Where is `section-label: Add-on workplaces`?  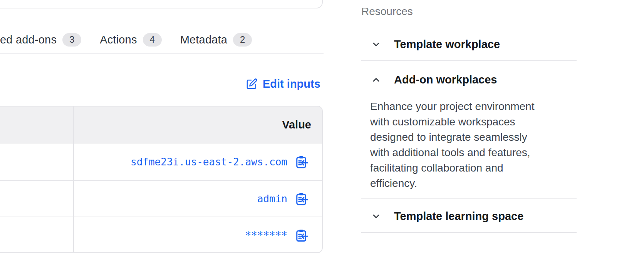 section-label: Add-on workplaces is located at coordinates (446, 80).